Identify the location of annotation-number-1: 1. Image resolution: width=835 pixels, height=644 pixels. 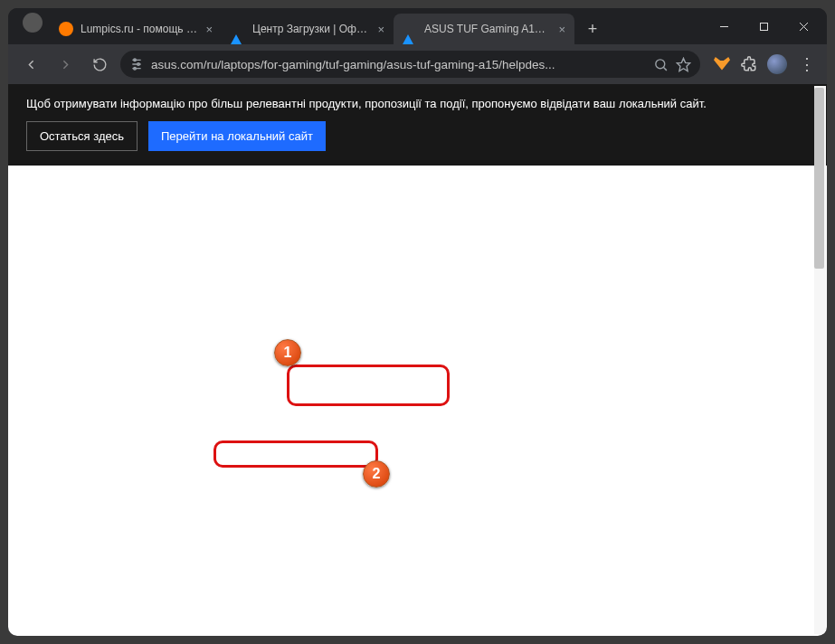
(288, 353).